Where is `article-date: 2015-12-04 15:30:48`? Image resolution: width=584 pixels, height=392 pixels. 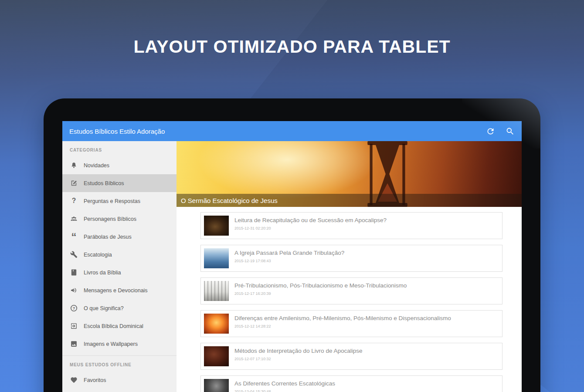 article-date: 2015-12-04 15:30:48 is located at coordinates (285, 391).